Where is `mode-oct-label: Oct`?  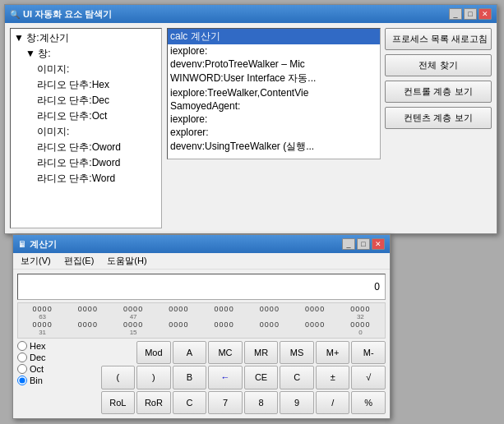
mode-oct-label: Oct is located at coordinates (39, 369).